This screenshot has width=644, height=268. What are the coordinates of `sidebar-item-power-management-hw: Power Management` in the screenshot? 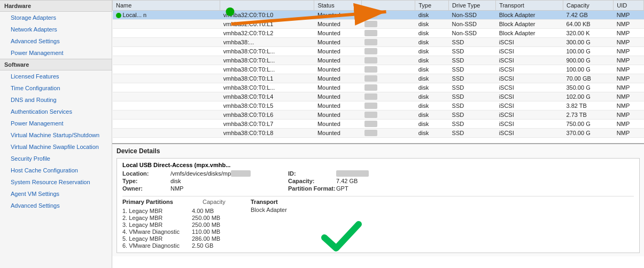 It's located at (56, 53).